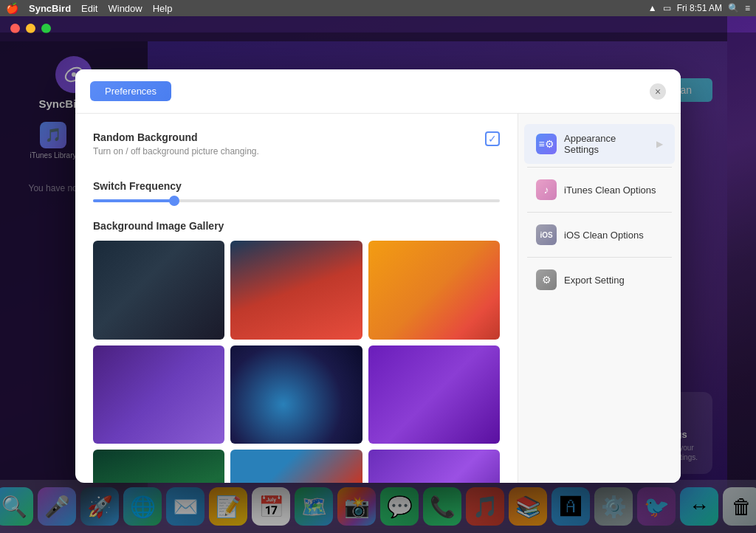 The height and width of the screenshot is (533, 756). Describe the element at coordinates (297, 147) in the screenshot. I see `random-bg-row: Random Background Turn on / off backgrou…` at that location.